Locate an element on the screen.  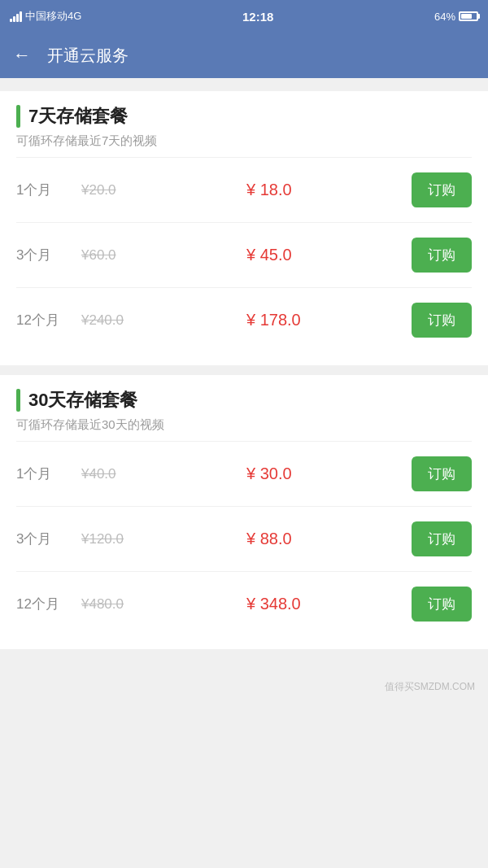
plan-current-price-1-1: ¥ 88.0 is located at coordinates (329, 539).